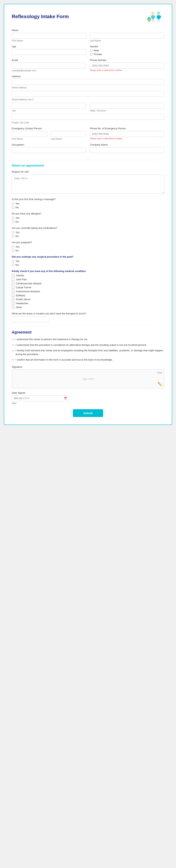 The height and width of the screenshot is (868, 176). What do you see at coordinates (88, 82) in the screenshot?
I see `street-input` at bounding box center [88, 82].